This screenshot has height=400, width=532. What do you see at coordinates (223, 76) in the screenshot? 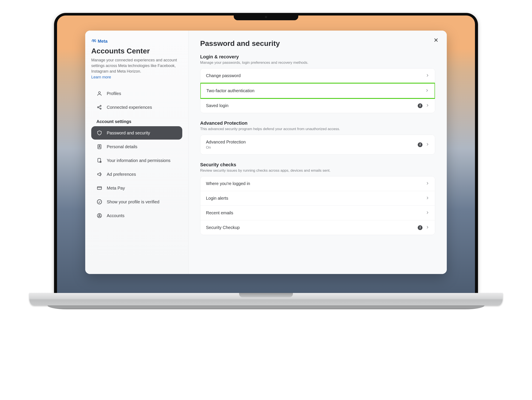
I see `row-label: Change password` at bounding box center [223, 76].